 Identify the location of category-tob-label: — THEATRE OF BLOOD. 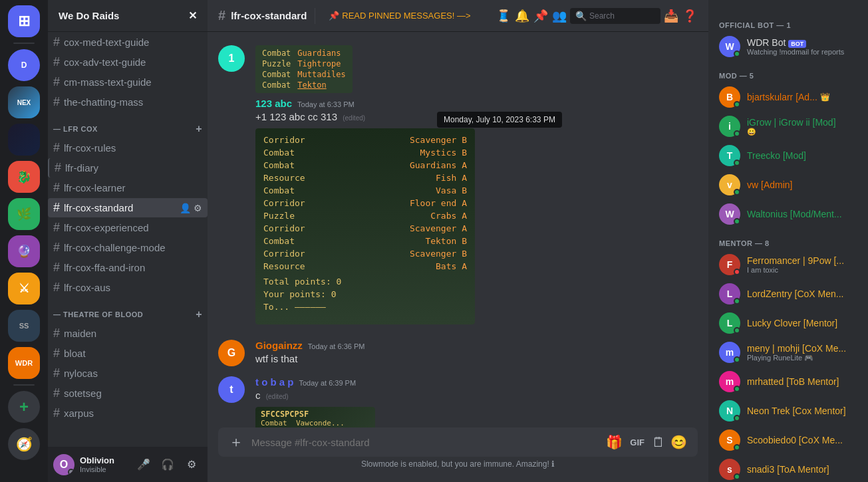
(98, 314).